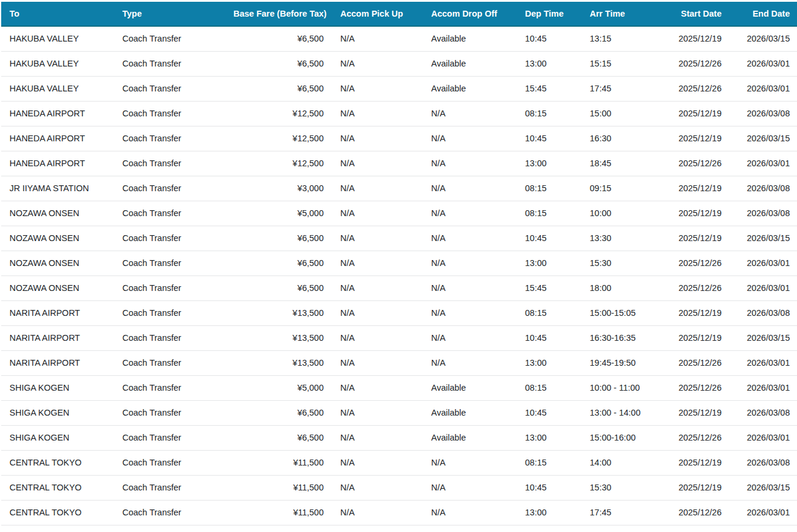 This screenshot has height=532, width=797. What do you see at coordinates (58, 512) in the screenshot?
I see `cell-to: CENTRAL TOKYO` at bounding box center [58, 512].